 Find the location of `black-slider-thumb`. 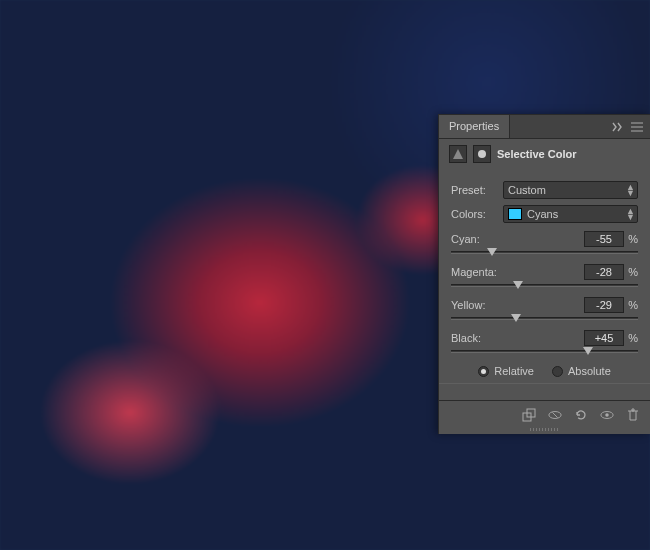

black-slider-thumb is located at coordinates (588, 351).